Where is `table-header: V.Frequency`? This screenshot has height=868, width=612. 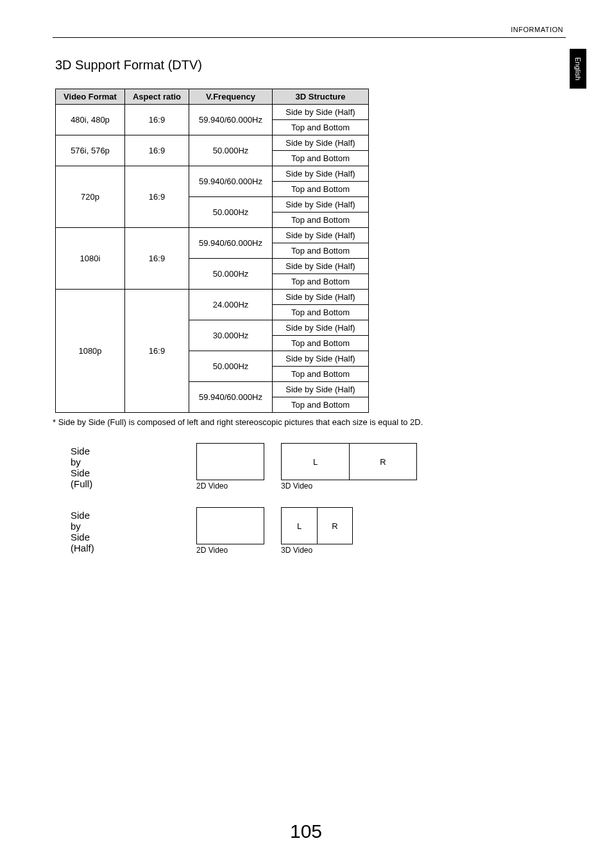 table-header: V.Frequency is located at coordinates (231, 97).